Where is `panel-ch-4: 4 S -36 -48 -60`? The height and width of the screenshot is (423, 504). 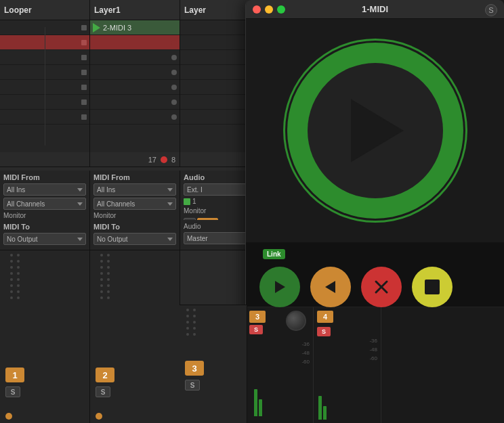 panel-ch-4: 4 S -36 -48 -60 is located at coordinates (348, 365).